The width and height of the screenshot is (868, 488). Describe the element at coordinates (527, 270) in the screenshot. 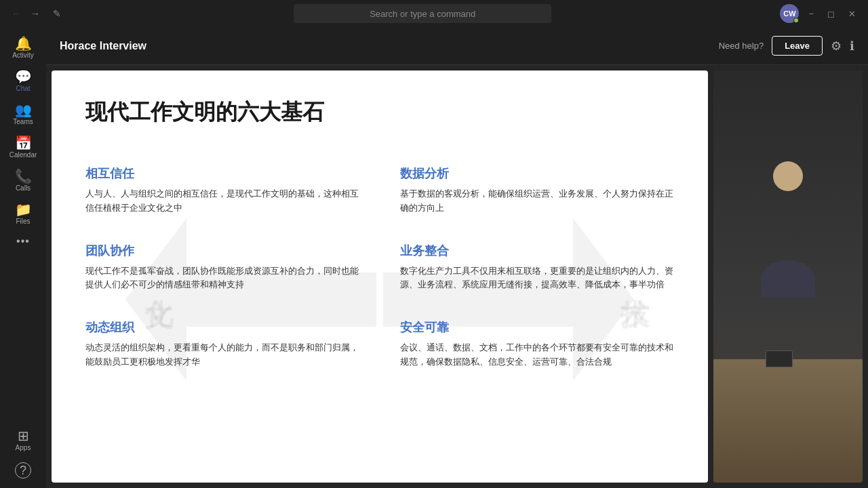

I see `slide-item-integration: 业务整合 数字化生产力工具不仅用来相互联络，更重要的是让组织内的人力、资源、业务…` at that location.